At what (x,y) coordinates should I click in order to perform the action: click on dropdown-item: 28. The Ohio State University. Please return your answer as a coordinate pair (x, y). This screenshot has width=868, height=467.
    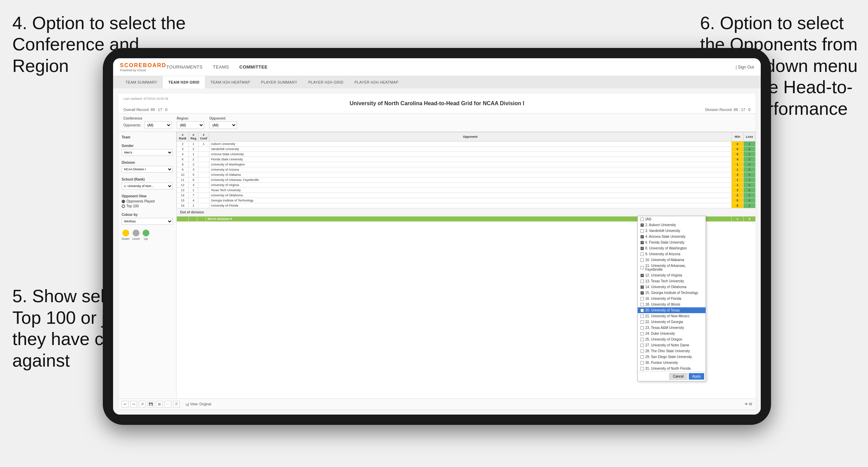
    Looking at the image, I should click on (672, 351).